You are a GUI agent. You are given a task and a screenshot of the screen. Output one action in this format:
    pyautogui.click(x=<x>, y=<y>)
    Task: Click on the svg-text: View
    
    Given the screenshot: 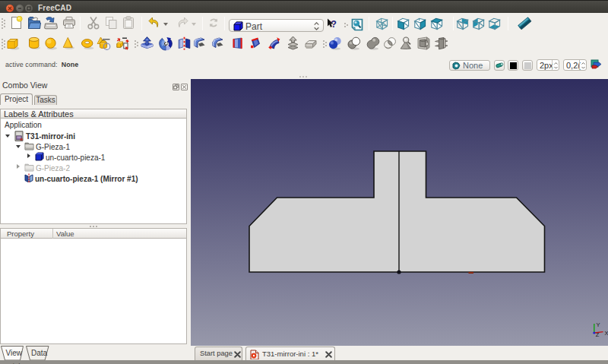 What is the action you would take?
    pyautogui.click(x=14, y=353)
    